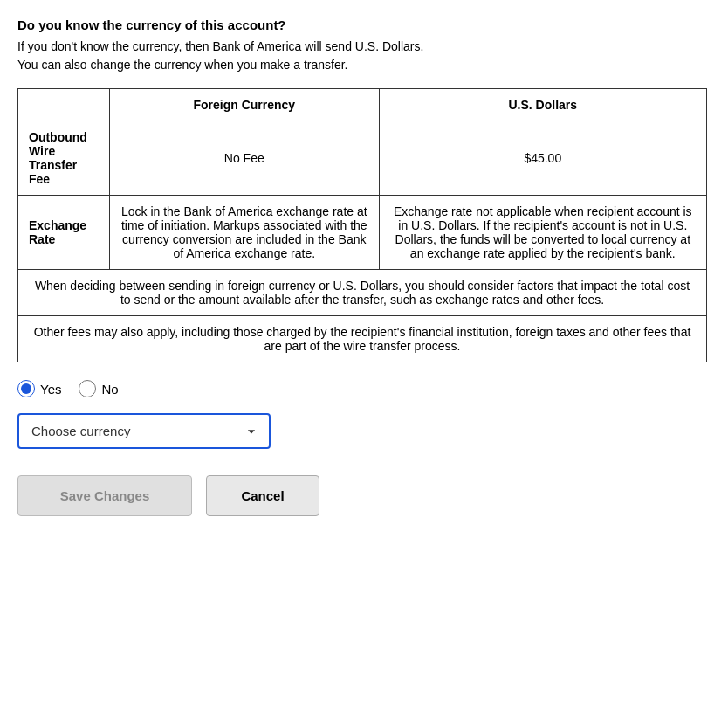  Describe the element at coordinates (98, 389) in the screenshot. I see `radio-no-label: No` at that location.